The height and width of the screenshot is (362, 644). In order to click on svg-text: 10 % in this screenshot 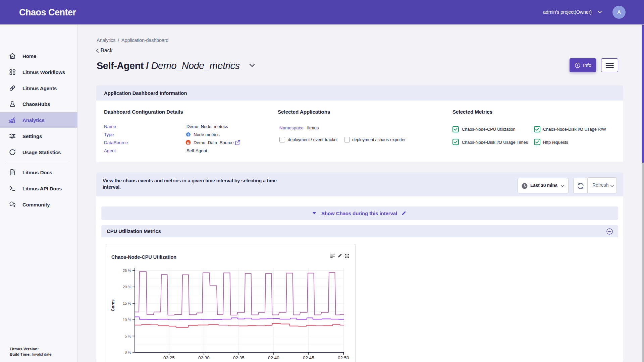, I will do `click(127, 320)`.